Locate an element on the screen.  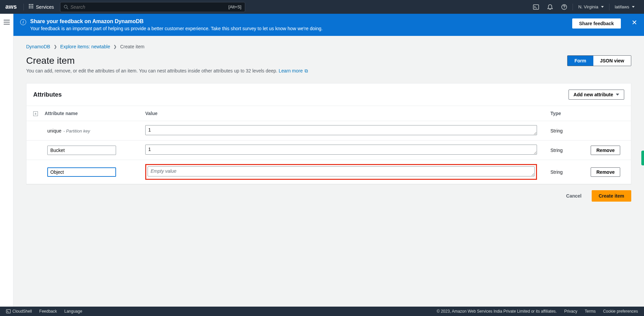
create-item-button: Create item is located at coordinates (611, 196).